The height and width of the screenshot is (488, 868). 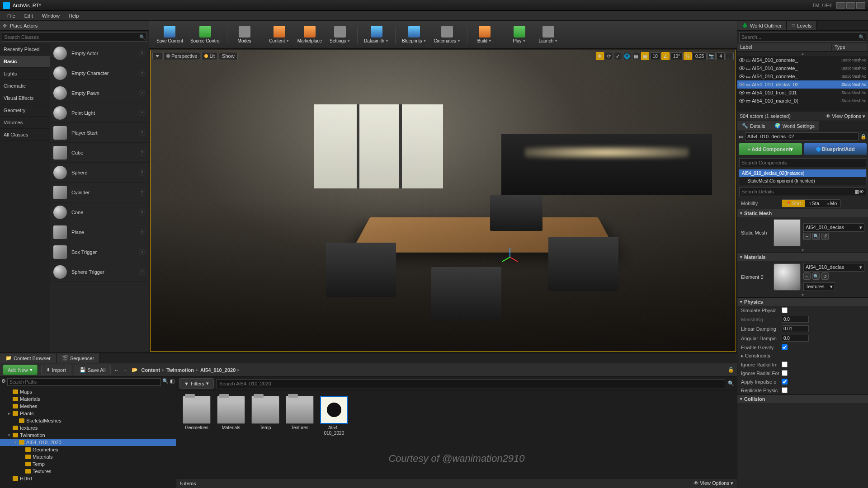 What do you see at coordinates (20, 370) in the screenshot?
I see `add-new-button: Add New ▾` at bounding box center [20, 370].